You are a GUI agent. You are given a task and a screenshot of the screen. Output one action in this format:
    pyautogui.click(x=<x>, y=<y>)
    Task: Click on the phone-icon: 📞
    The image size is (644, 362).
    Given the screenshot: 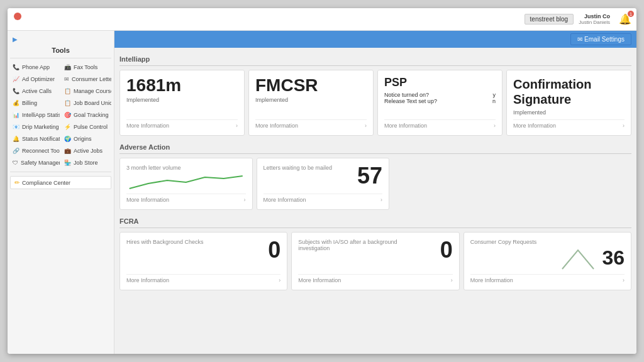 What is the action you would take?
    pyautogui.click(x=16, y=67)
    